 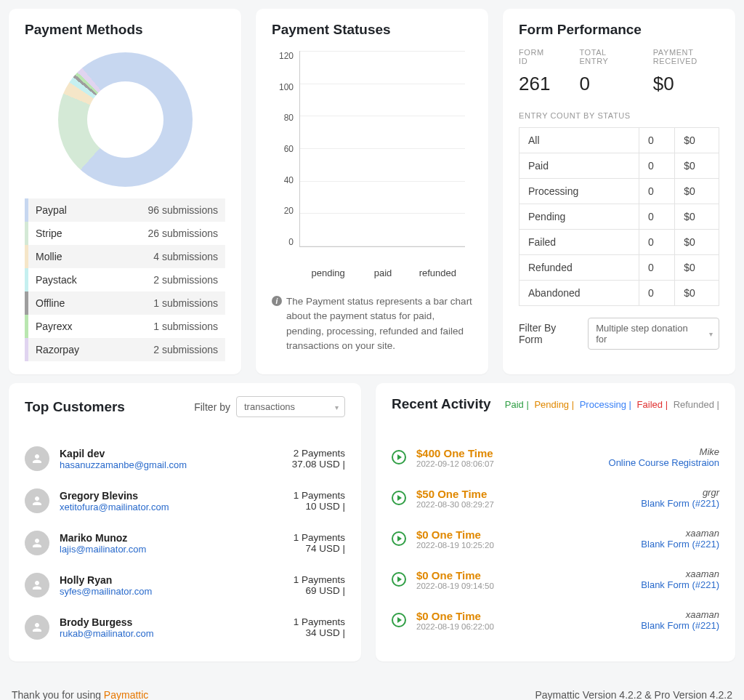 I want to click on customer-name: Kapil dev, so click(x=171, y=454).